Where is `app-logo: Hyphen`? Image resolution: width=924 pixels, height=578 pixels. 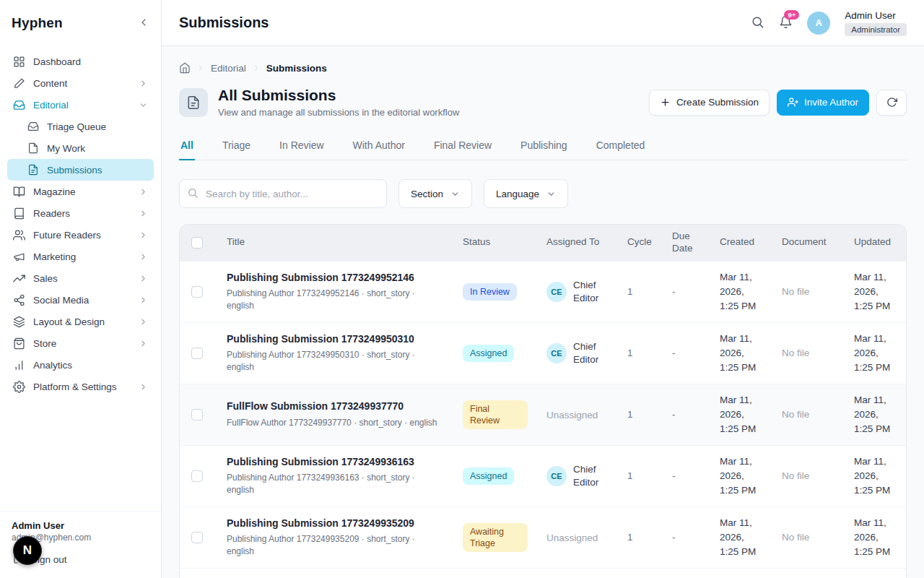 app-logo: Hyphen is located at coordinates (38, 23).